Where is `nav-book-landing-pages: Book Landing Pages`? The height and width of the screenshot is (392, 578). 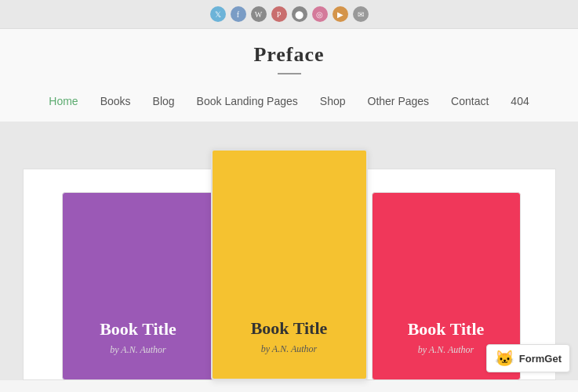 nav-book-landing-pages: Book Landing Pages is located at coordinates (248, 101).